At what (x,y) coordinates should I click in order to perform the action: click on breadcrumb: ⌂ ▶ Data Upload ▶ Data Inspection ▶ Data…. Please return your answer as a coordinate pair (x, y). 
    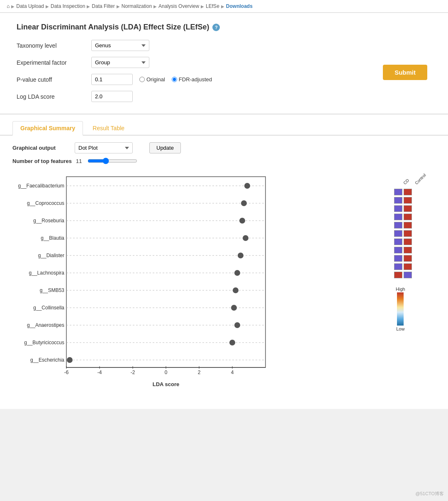
    Looking at the image, I should click on (224, 7).